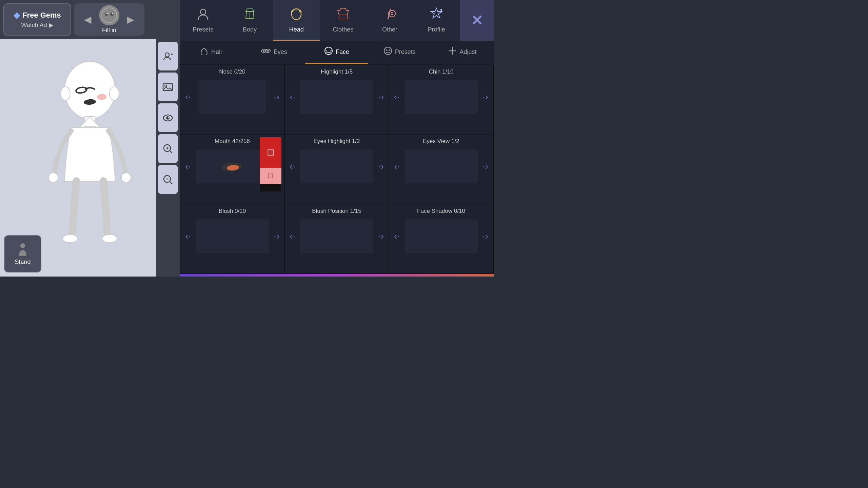 The height and width of the screenshot is (488, 868). What do you see at coordinates (462, 52) in the screenshot?
I see `sub-tab-adjust: Adjust` at bounding box center [462, 52].